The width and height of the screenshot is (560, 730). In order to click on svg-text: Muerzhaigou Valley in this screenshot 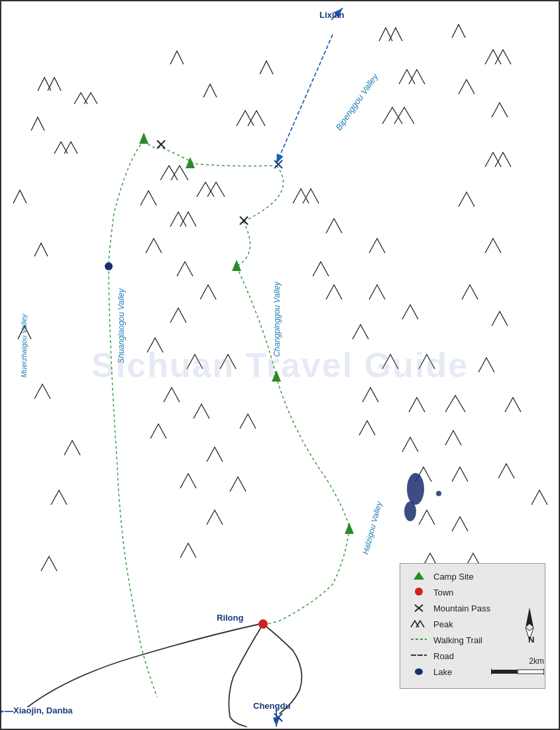, I will do `click(24, 345)`.